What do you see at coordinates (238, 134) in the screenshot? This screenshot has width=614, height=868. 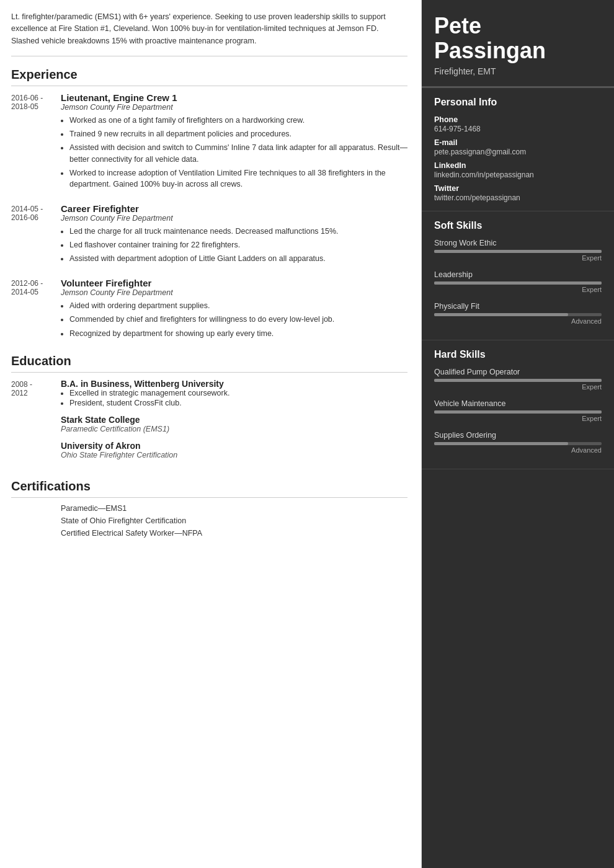 I see `exp-bullet: Trained 9 new recruits in all department…` at bounding box center [238, 134].